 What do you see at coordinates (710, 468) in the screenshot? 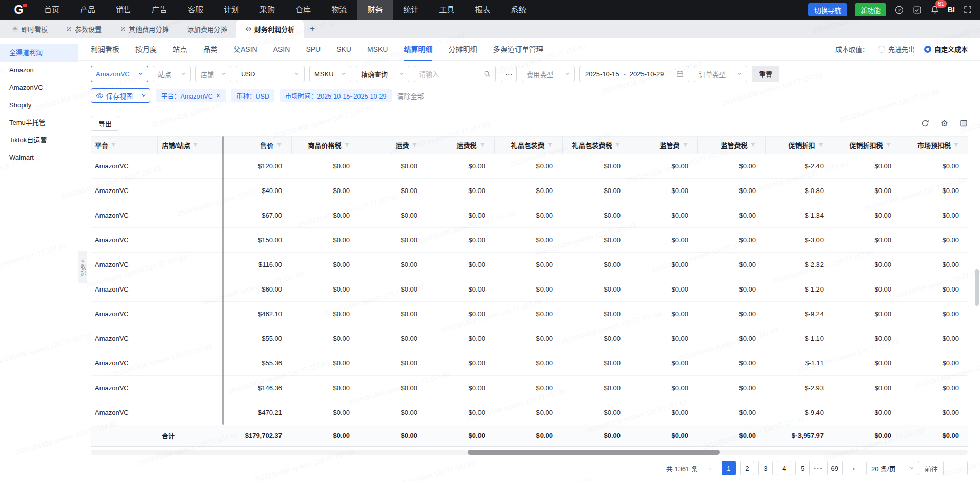
I see `prev-page-button: ‹` at bounding box center [710, 468].